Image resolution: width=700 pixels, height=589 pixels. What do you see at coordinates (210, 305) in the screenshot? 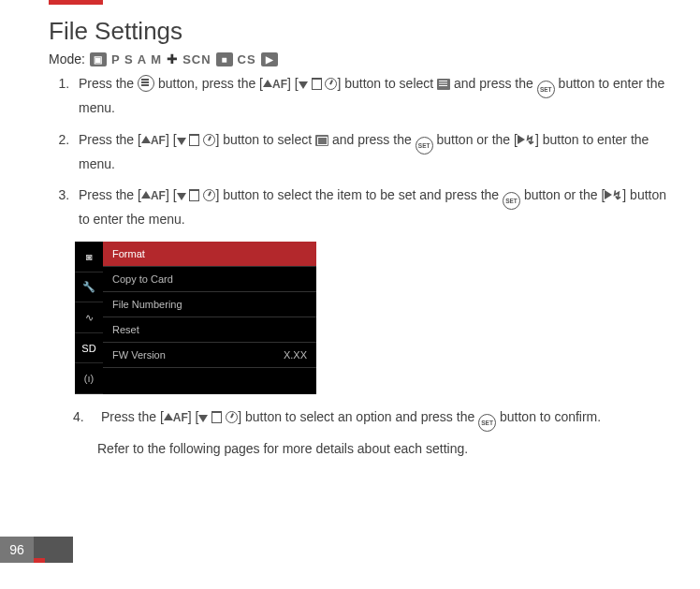
I see `lcd-item-numbering: File Numbering` at bounding box center [210, 305].